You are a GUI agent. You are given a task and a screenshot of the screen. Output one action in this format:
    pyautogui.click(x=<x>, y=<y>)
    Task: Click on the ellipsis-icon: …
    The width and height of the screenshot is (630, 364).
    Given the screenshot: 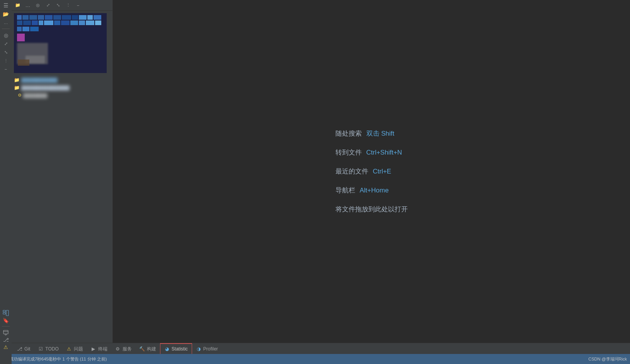 What is the action you would take?
    pyautogui.click(x=6, y=22)
    